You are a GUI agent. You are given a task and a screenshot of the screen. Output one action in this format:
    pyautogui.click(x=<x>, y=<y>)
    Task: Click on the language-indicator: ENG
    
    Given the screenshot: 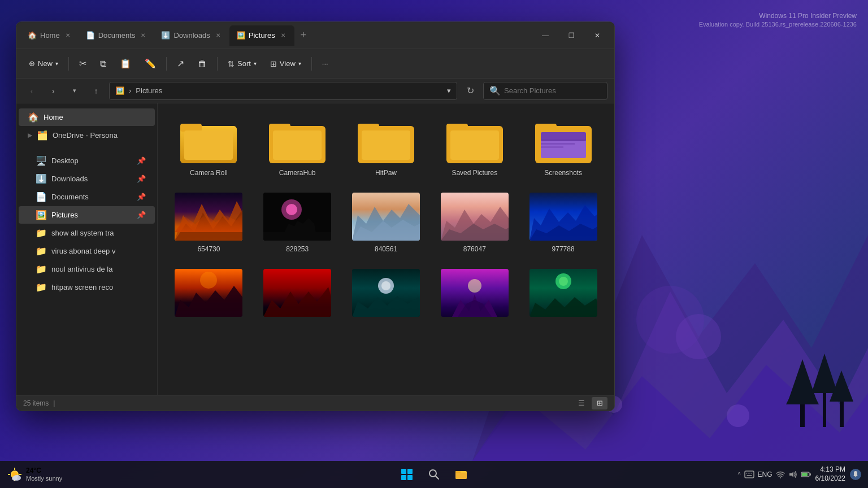 What is the action you would take?
    pyautogui.click(x=765, y=474)
    